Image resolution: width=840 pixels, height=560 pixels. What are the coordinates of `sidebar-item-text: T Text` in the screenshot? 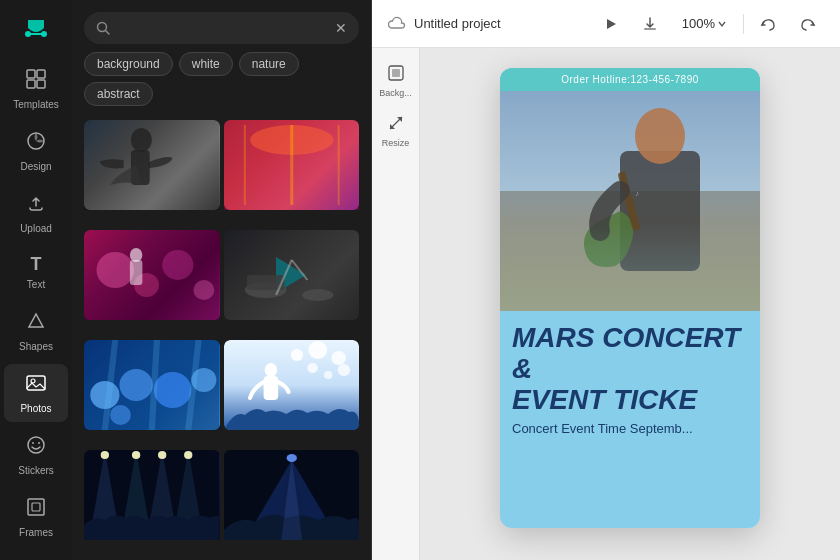 It's located at (36, 272).